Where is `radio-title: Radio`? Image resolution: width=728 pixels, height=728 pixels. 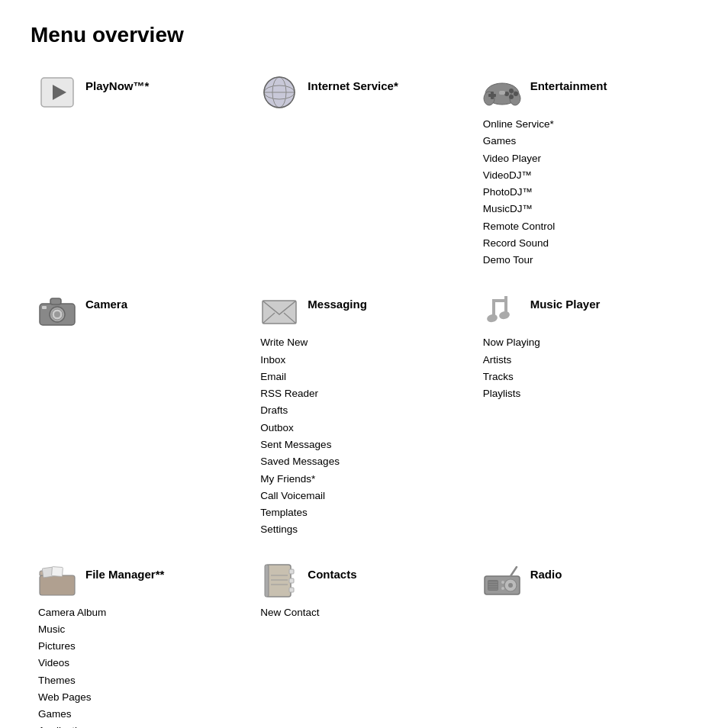
radio-title: Radio is located at coordinates (546, 571).